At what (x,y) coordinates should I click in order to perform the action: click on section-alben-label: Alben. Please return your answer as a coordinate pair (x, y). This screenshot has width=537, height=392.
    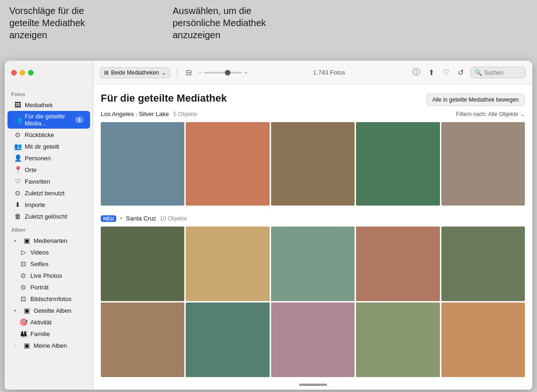
    Looking at the image, I should click on (49, 228).